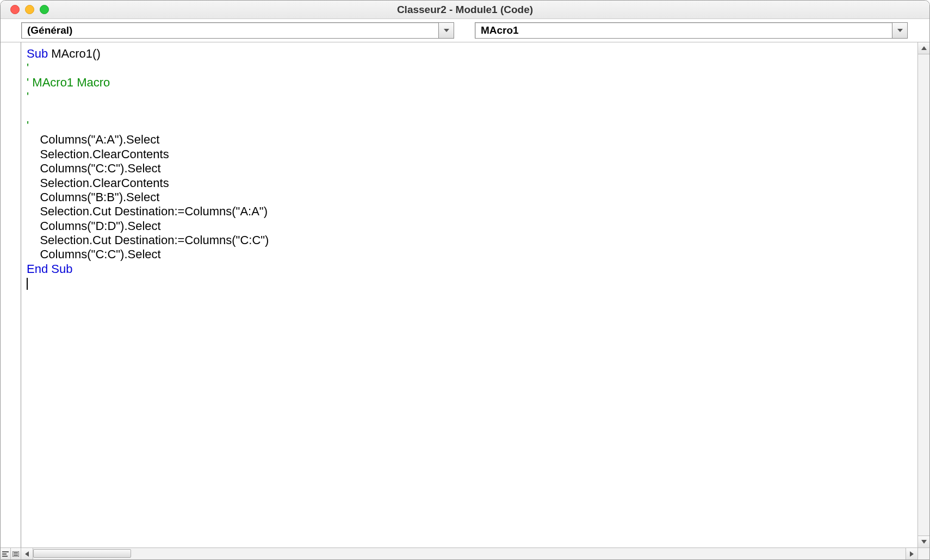  I want to click on window-controls, so click(25, 10).